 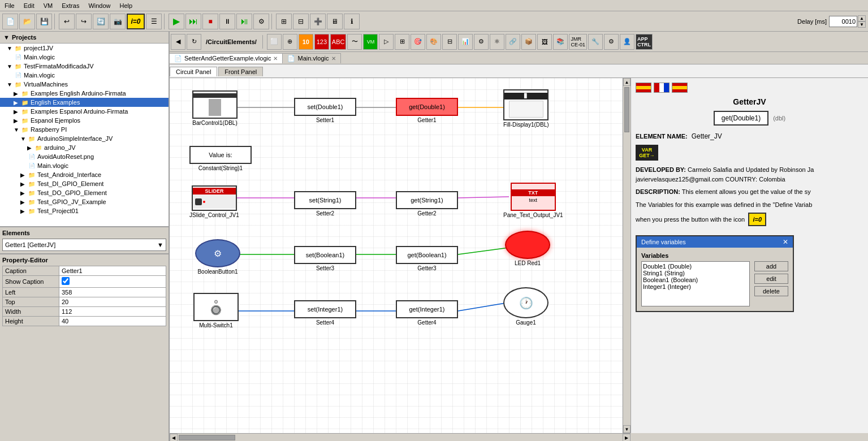 What do you see at coordinates (275, 59) in the screenshot?
I see `tab-close-setter-getter: ✕` at bounding box center [275, 59].